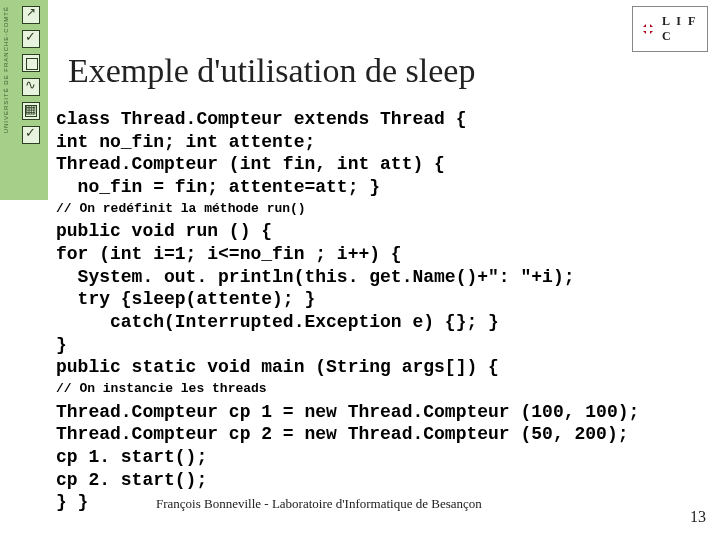  Describe the element at coordinates (24, 100) in the screenshot. I see `sidebar: UNIVERSITÉ DE FRANCHE-COMTÉ` at that location.